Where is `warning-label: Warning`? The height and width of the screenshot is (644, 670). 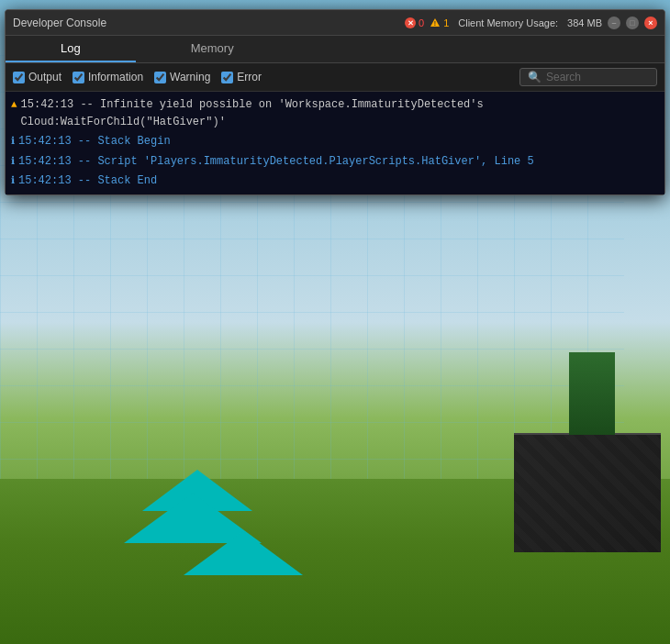
warning-label: Warning is located at coordinates (190, 77).